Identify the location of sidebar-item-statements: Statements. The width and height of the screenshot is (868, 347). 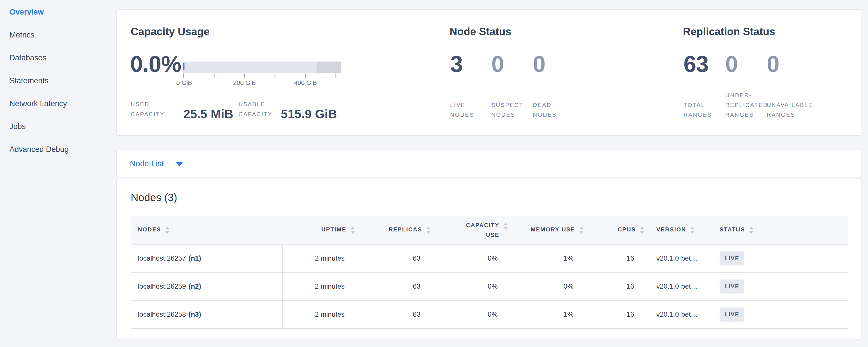
(58, 81).